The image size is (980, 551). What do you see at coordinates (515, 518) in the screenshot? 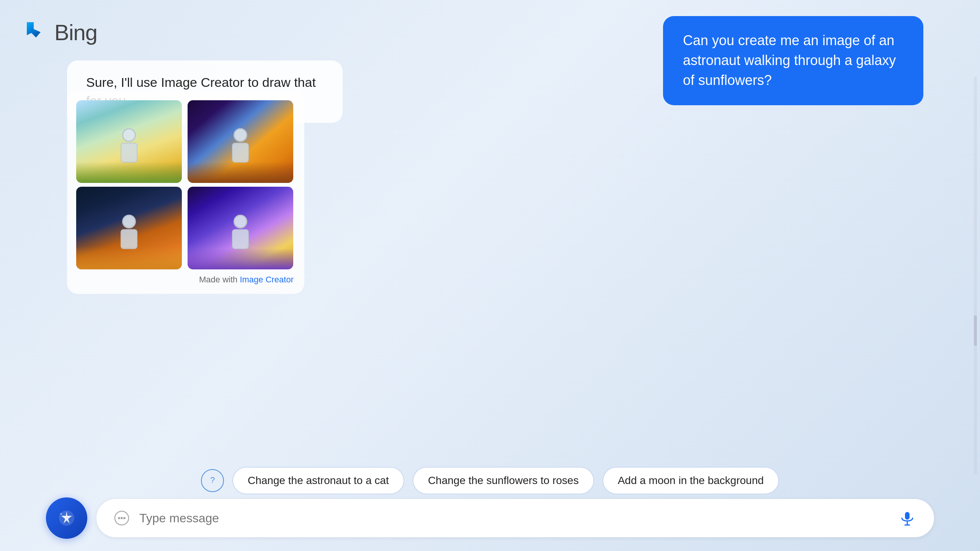
I see `message-input-bar` at bounding box center [515, 518].